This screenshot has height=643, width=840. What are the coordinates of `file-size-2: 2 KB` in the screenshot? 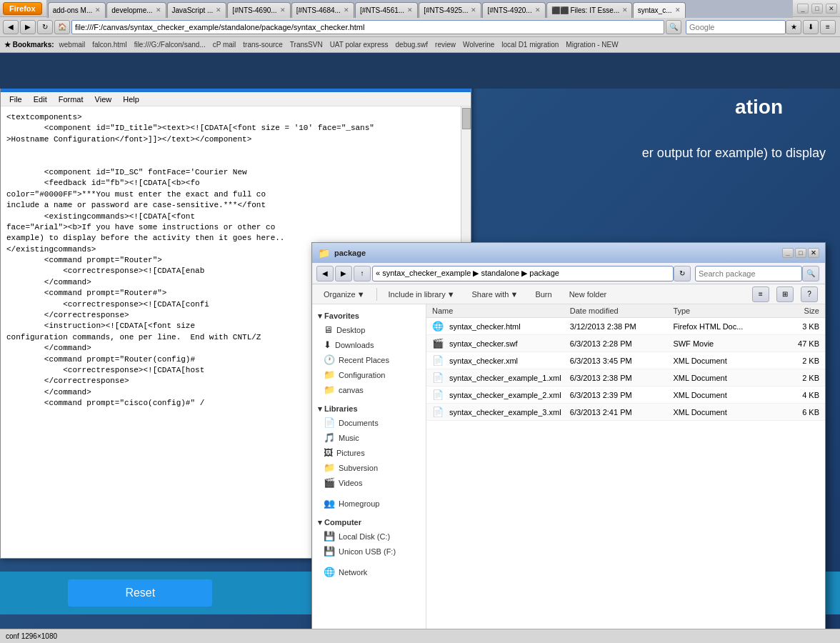 It's located at (798, 361).